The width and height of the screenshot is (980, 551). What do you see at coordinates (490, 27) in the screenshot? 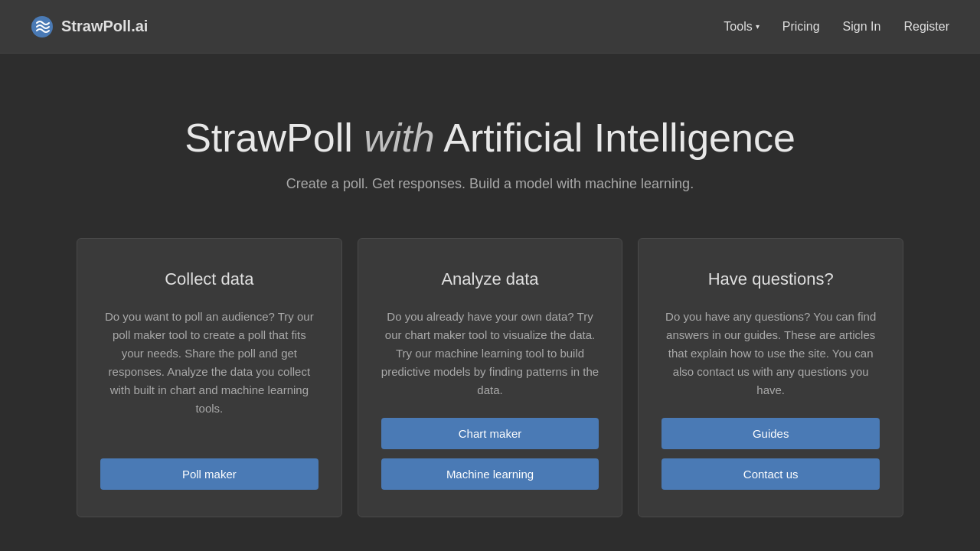
I see `navbar: StrawPoll.ai Tools ▾ Pricing Sign In Reg…` at bounding box center [490, 27].